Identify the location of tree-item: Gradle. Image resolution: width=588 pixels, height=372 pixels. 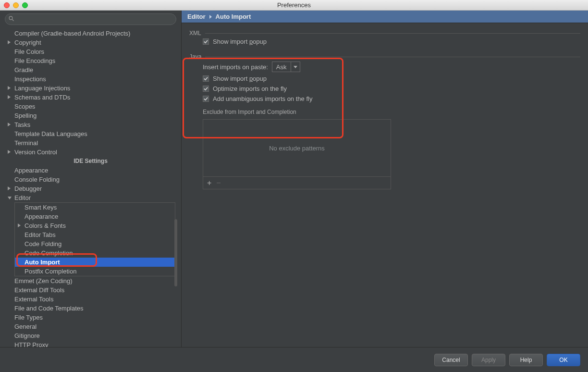
(90, 70).